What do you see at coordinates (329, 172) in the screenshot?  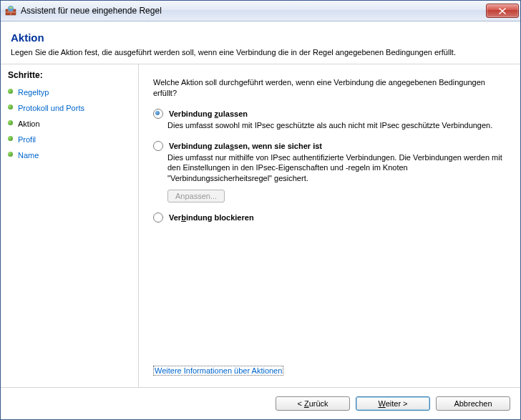 I see `action-option: Verbindung zulassen, wenn sie sicher ist…` at bounding box center [329, 172].